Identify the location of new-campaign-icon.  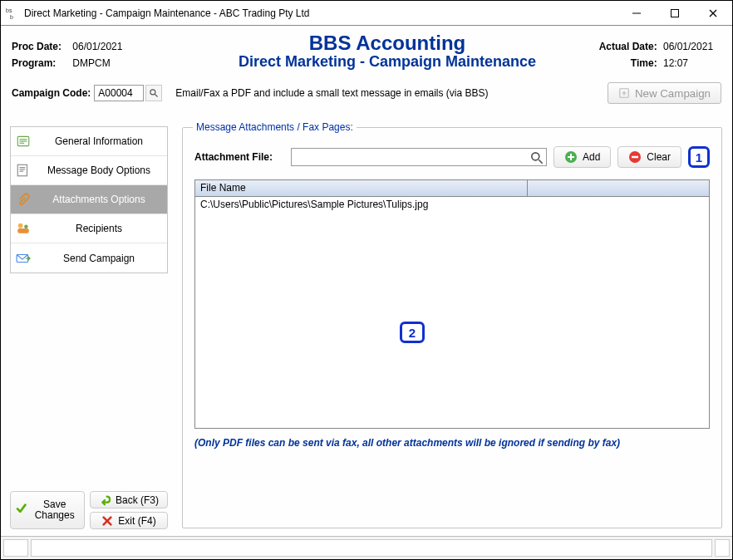
(624, 93).